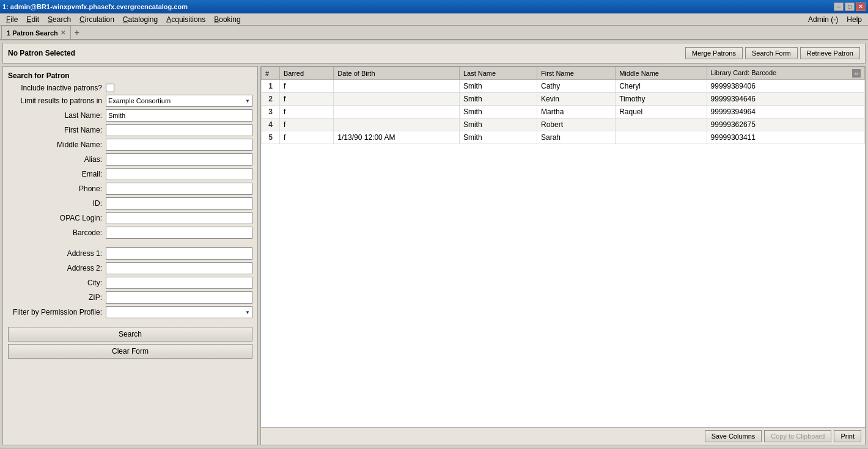 The width and height of the screenshot is (868, 449). What do you see at coordinates (63, 33) in the screenshot?
I see `tab-close-icon: ✕` at bounding box center [63, 33].